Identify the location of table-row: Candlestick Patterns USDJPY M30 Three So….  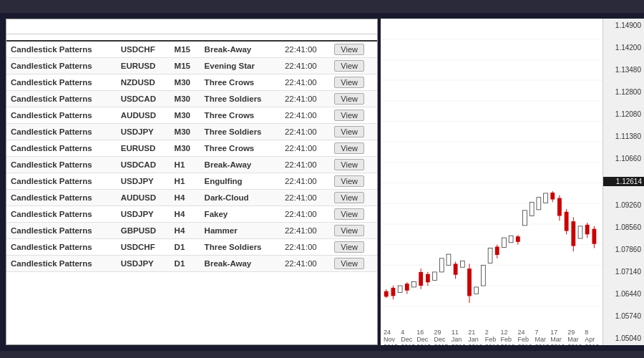
(192, 132).